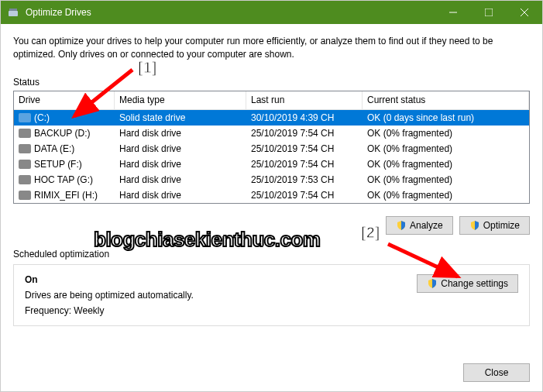 Image resolution: width=543 pixels, height=392 pixels. What do you see at coordinates (221, 280) in the screenshot?
I see `sched-on: On` at bounding box center [221, 280].